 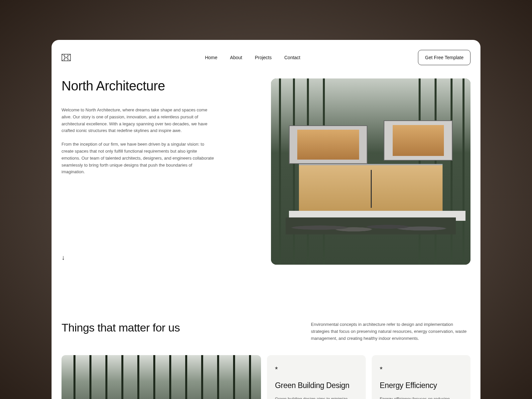 What do you see at coordinates (170, 328) in the screenshot?
I see `section-heading: Things that matter for us` at bounding box center [170, 328].